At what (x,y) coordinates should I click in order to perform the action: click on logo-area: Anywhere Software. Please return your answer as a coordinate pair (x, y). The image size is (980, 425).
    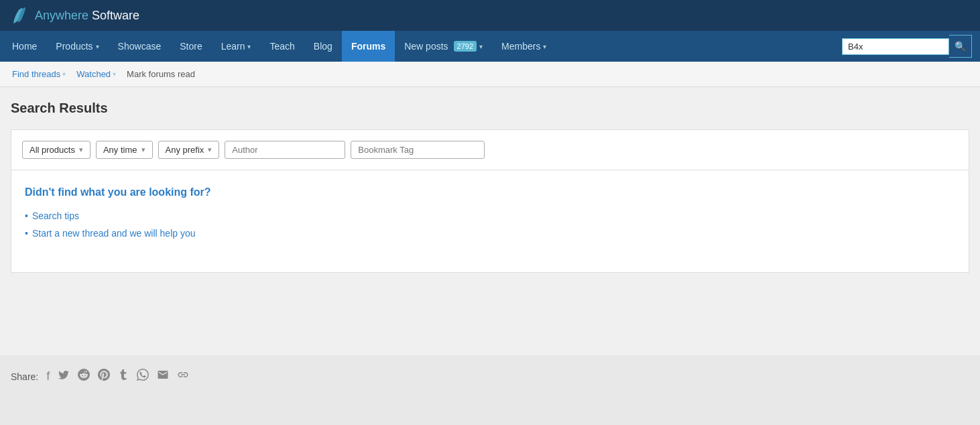
    Looking at the image, I should click on (74, 15).